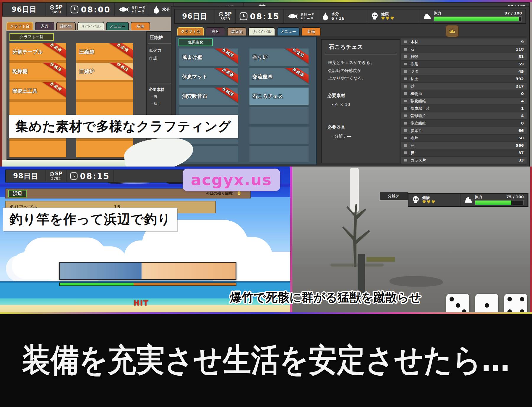 This screenshot has height=407, width=532. What do you see at coordinates (38, 71) in the screenshot?
I see `craft-item: 乾燥棚 作成済` at bounding box center [38, 71].